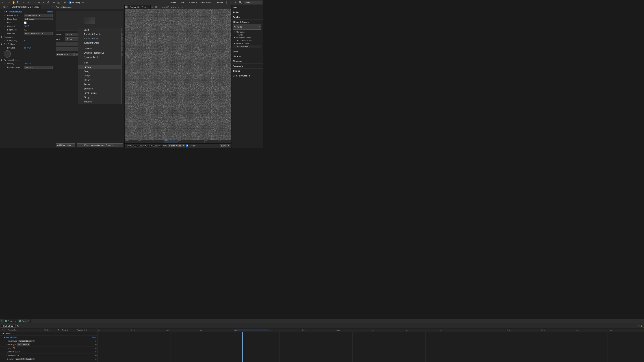 This screenshot has height=362, width=644. I want to click on contrast-value: 100.0, so click(27, 26).